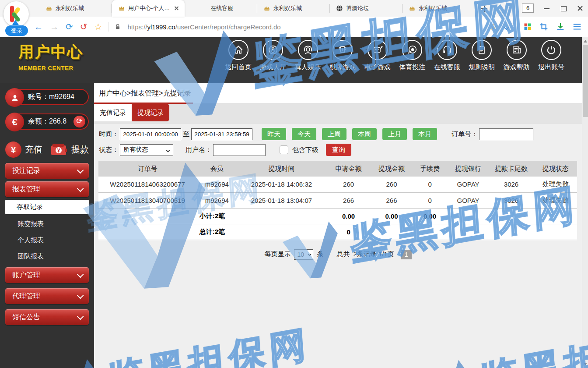 This screenshot has width=588, height=368. I want to click on quick-yesterday-button: 昨天, so click(274, 134).